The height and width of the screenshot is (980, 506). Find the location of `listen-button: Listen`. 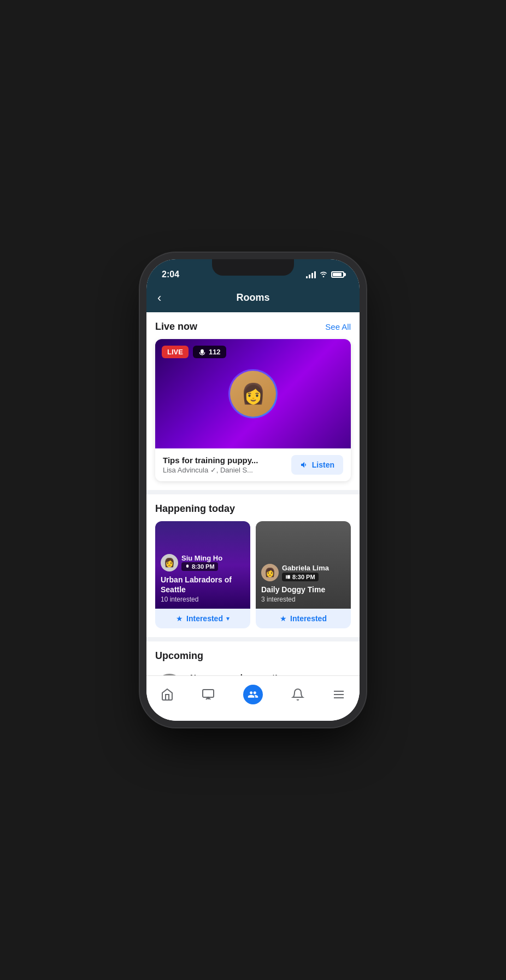

listen-button: Listen is located at coordinates (317, 465).